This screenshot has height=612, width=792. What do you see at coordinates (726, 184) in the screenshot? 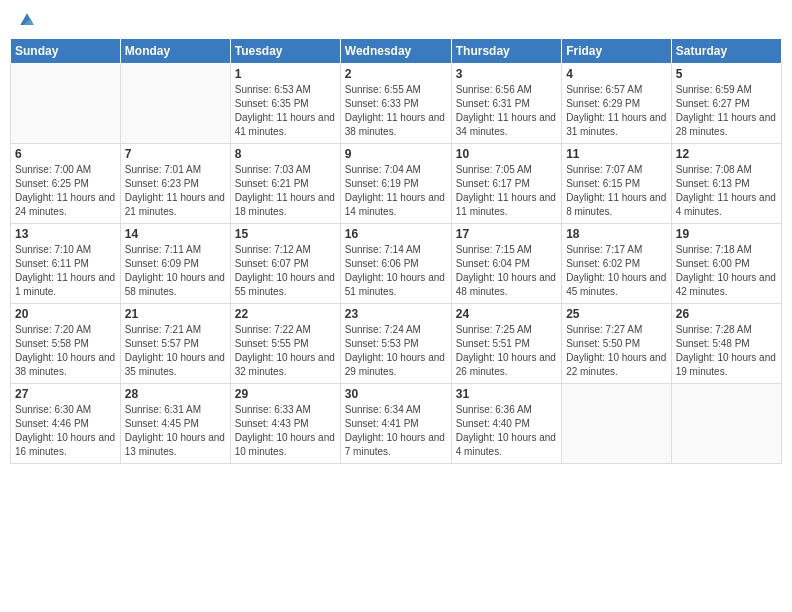
I see `calendar-cell: 12Sunrise: 7:08 AM Sunset: 6:13 PM Dayli…` at bounding box center [726, 184].